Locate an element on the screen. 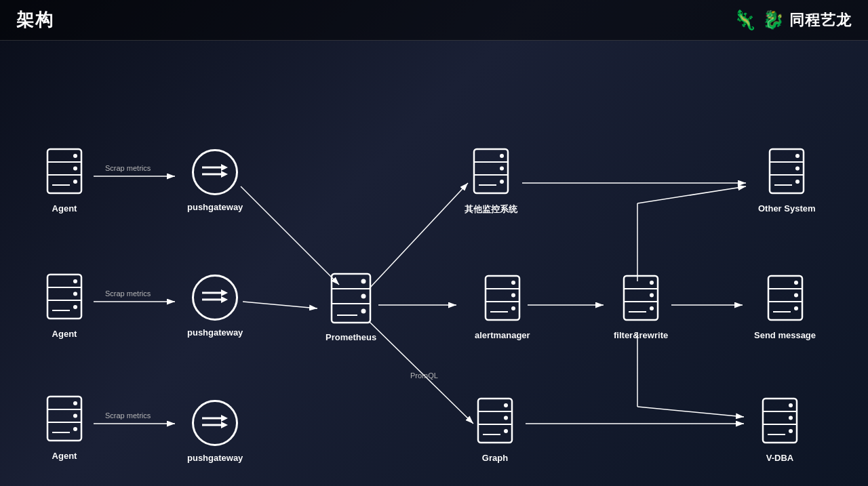  vdba-icon is located at coordinates (780, 420).